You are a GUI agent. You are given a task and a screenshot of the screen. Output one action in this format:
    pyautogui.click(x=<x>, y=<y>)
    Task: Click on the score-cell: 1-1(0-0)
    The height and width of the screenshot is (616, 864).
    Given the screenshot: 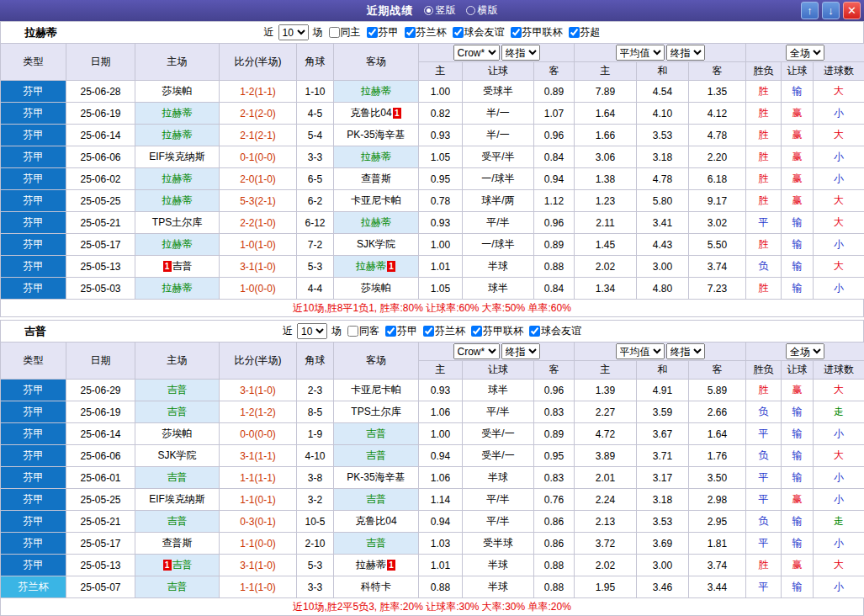 What is the action you would take?
    pyautogui.click(x=258, y=544)
    